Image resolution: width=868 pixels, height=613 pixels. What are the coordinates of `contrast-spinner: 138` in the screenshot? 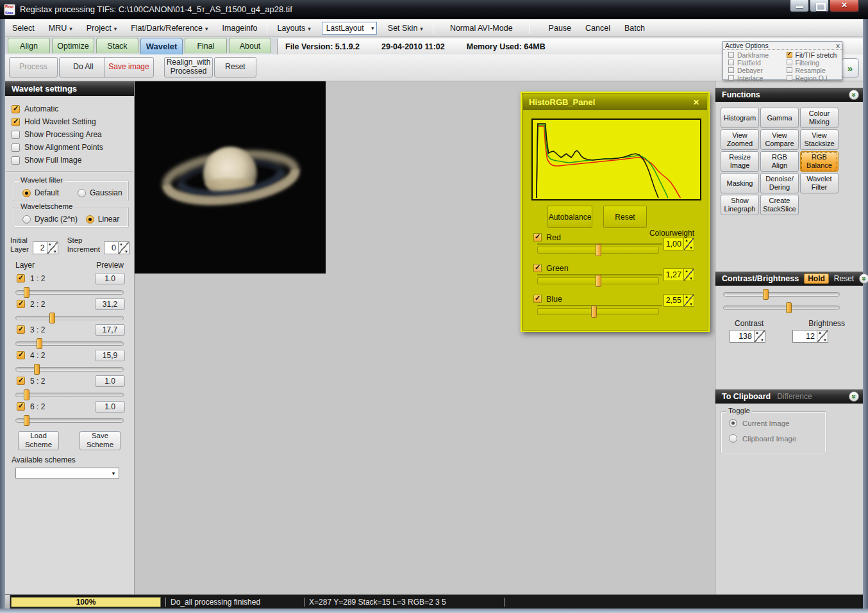 It's located at (747, 336).